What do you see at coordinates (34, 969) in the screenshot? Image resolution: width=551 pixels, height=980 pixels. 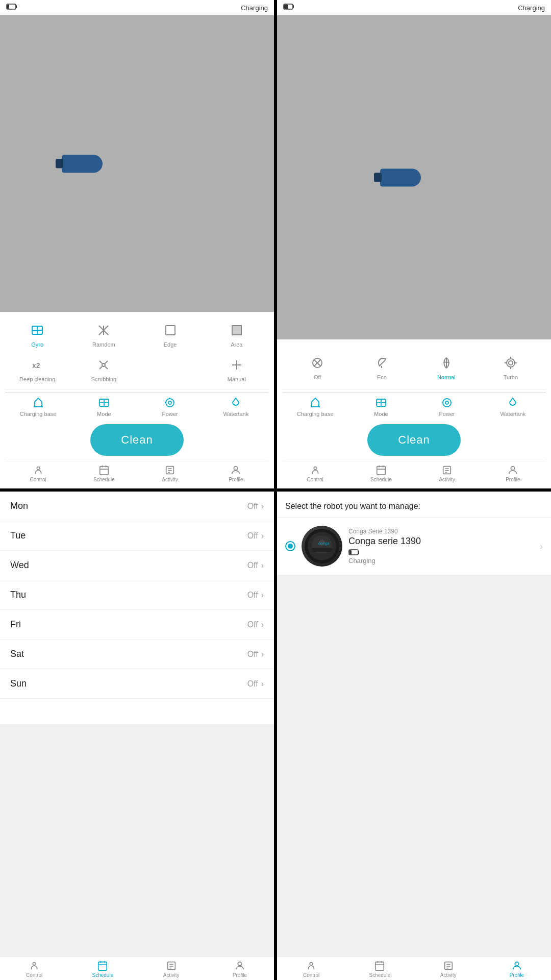 I see `nav-control-bl: Control` at bounding box center [34, 969].